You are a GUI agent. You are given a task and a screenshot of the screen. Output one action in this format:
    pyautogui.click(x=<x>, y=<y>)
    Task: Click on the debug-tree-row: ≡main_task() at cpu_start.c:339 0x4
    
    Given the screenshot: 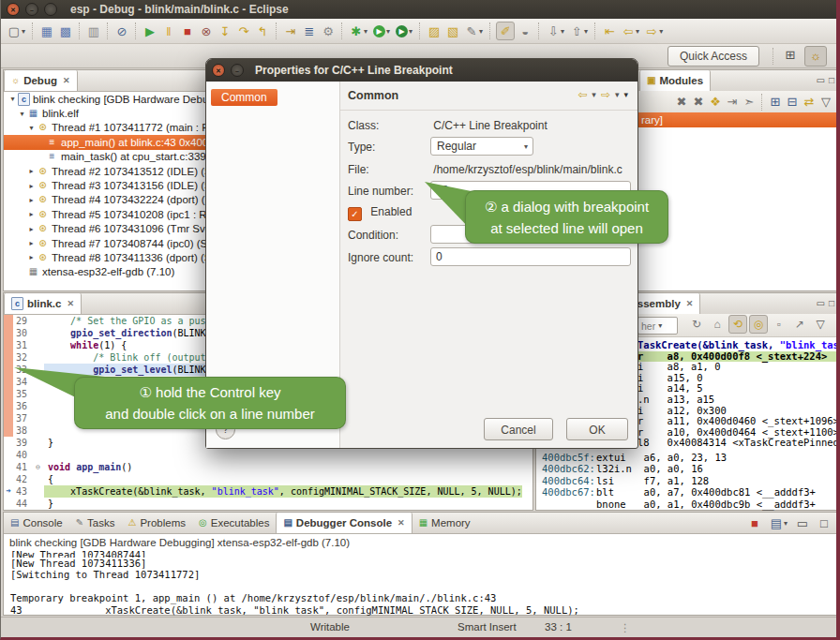 What is the action you would take?
    pyautogui.click(x=110, y=157)
    